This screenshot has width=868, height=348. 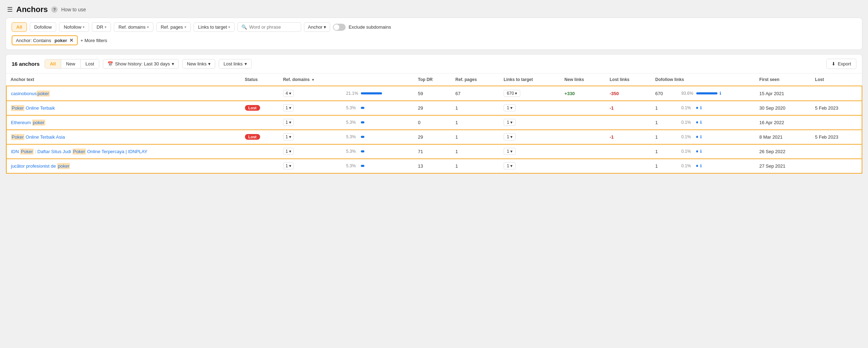 What do you see at coordinates (434, 151) in the screenshot?
I see `table-row: IDN Poker : Daftar Situs Judi Poker Onli…` at bounding box center [434, 151].